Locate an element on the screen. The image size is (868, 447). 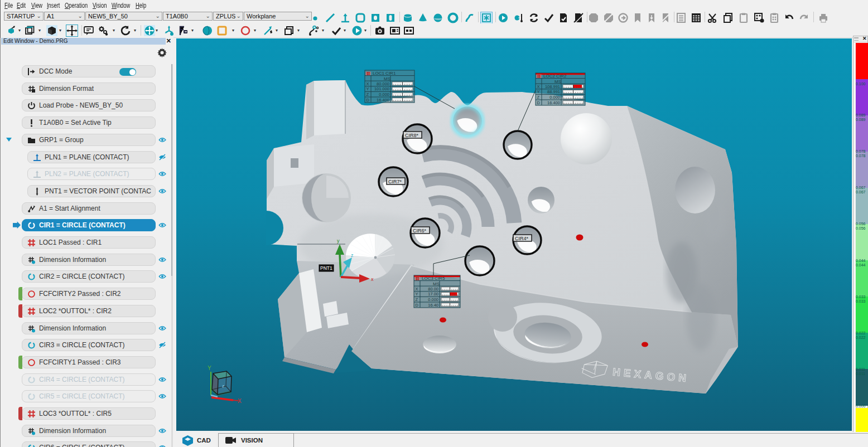
svg-text: LOC3 CIR5 is located at coordinates (433, 279).